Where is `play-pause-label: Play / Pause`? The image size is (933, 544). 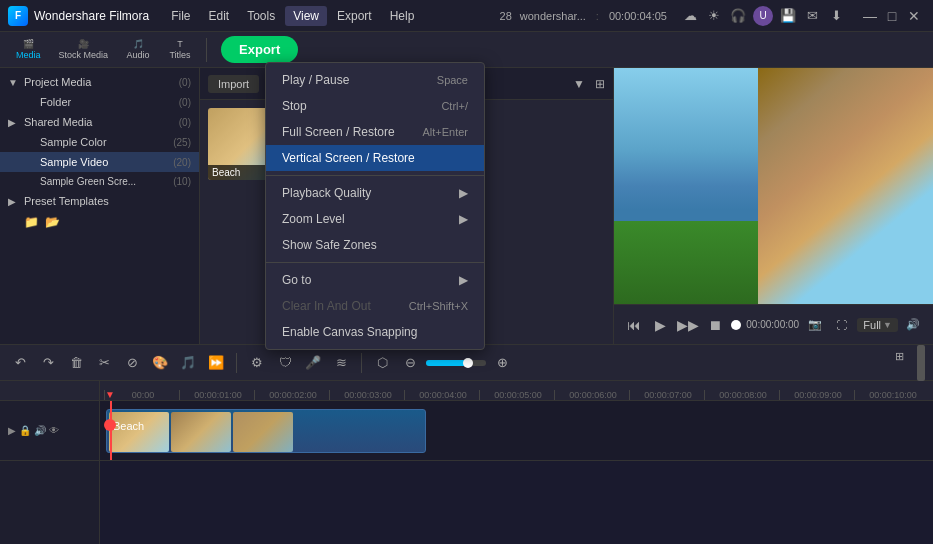
play-pause-label: Play / Pause is located at coordinates (316, 80).